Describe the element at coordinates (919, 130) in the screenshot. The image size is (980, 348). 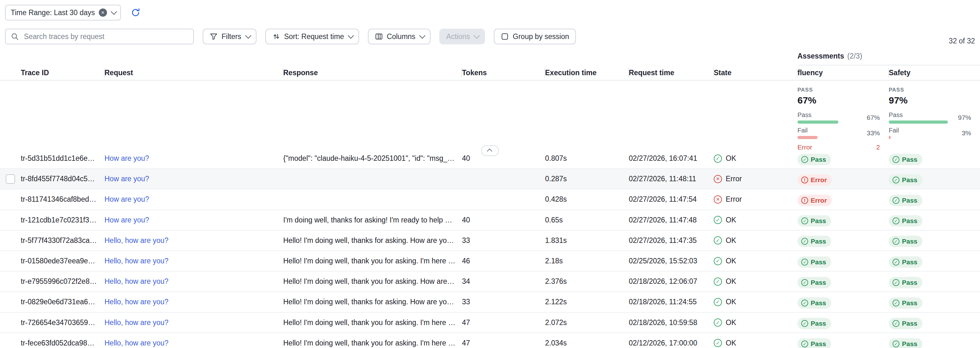
I see `safety-fail-label: Fail` at that location.